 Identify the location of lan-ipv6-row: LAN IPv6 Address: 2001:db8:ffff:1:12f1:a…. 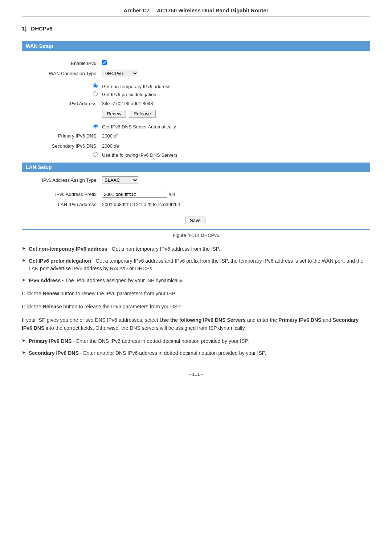
(196, 204).